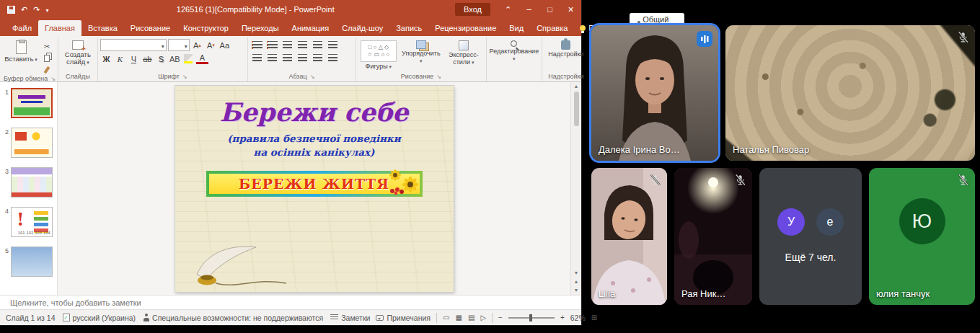 The height and width of the screenshot is (333, 980). I want to click on sign-in-button: Вход, so click(473, 9).